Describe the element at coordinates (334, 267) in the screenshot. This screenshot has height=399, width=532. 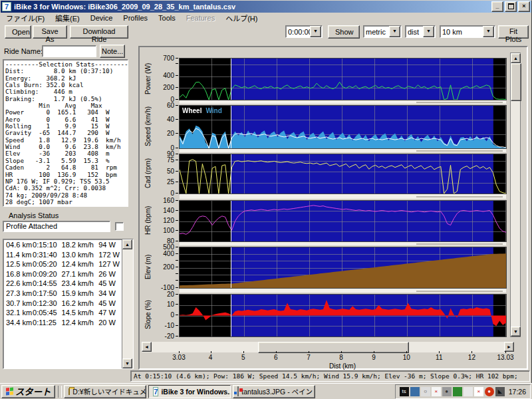
I see `chart-row-elev: Elev (m)-100200400500` at that location.